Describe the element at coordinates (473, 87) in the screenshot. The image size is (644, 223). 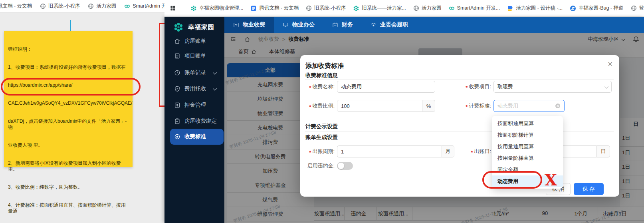
I see `field-label-project: * 收费项目:` at that location.